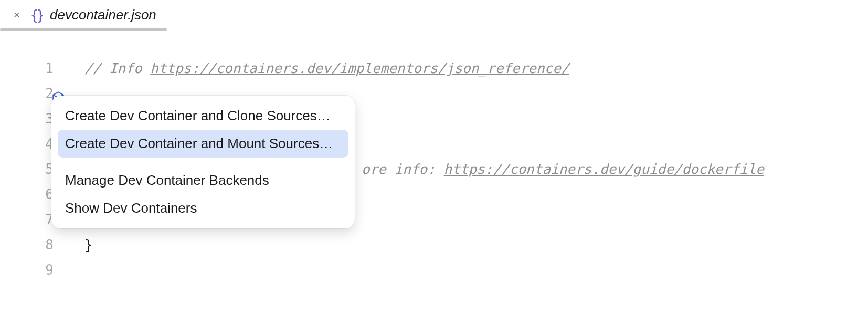 The image size is (868, 312). I want to click on tab-title: devcontainer.json, so click(103, 15).